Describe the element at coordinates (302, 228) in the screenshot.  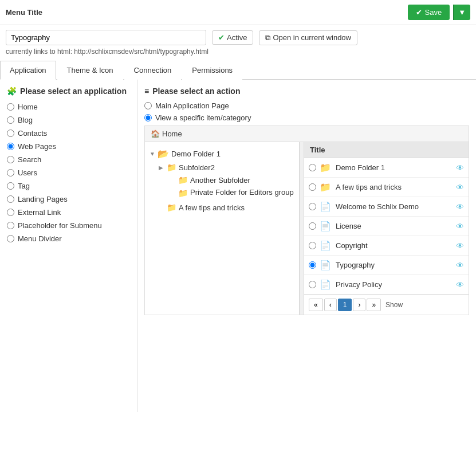
I see `divider-handle` at that location.